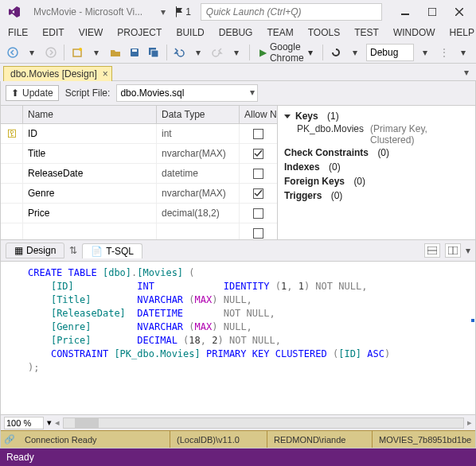 This screenshot has width=476, height=466. Describe the element at coordinates (183, 12) in the screenshot. I see `notification-flag: 1` at that location.